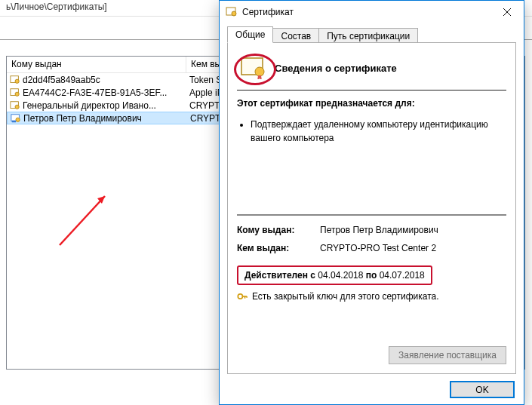 The image size is (532, 405). What do you see at coordinates (280, 275) in the screenshot?
I see `valid-prefix: Действителен с` at bounding box center [280, 275].